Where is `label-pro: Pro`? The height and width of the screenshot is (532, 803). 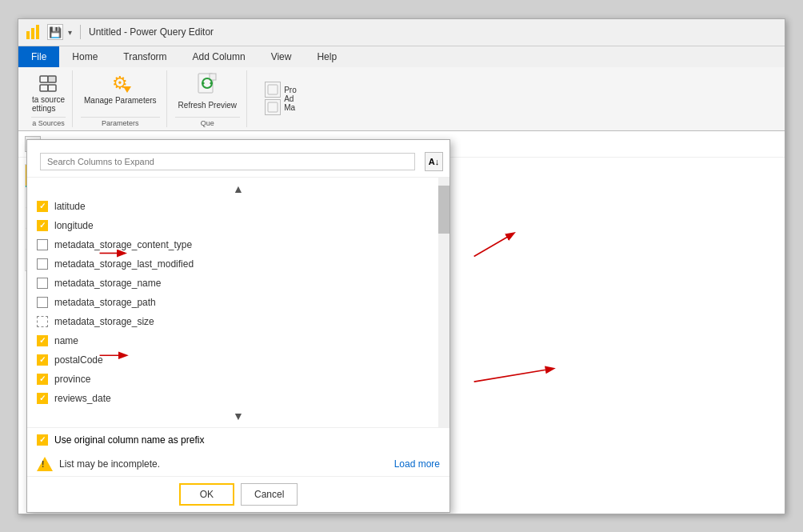
label-pro: Pro is located at coordinates (290, 90).